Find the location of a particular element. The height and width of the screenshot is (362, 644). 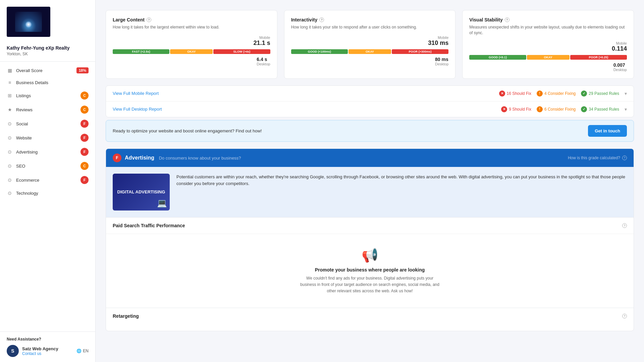

sidebar-item-reviews: ★ Reviews C is located at coordinates (48, 110).